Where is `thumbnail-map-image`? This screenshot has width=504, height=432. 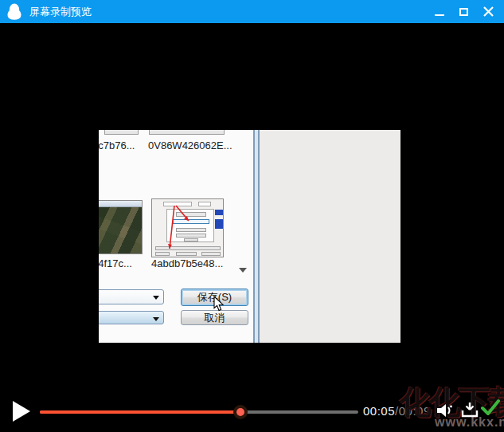
thumbnail-map-image is located at coordinates (121, 227).